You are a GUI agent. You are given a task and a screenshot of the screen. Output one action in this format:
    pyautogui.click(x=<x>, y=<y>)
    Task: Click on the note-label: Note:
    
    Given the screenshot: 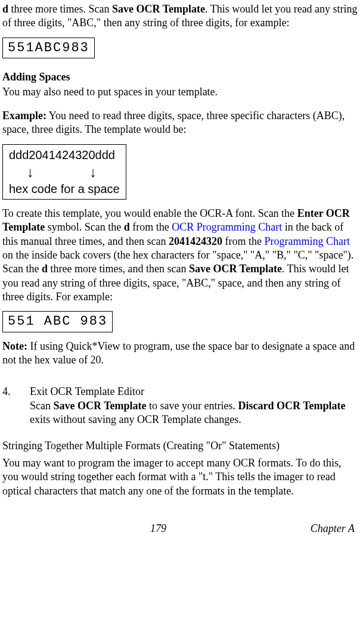 What is the action you would take?
    pyautogui.click(x=15, y=346)
    